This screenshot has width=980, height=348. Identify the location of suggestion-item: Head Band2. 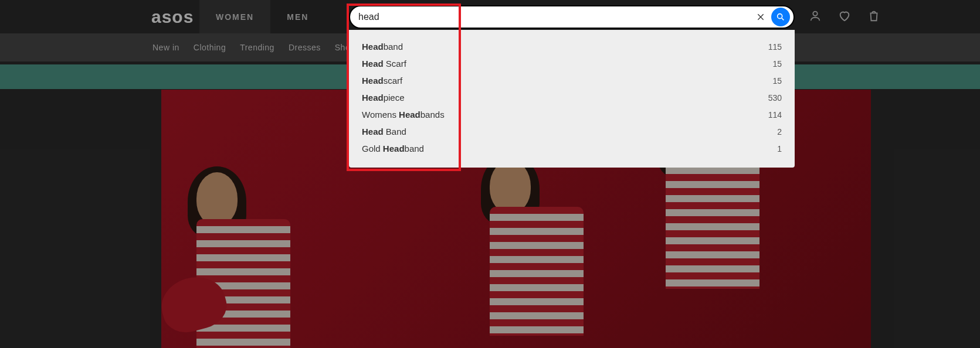
(572, 131).